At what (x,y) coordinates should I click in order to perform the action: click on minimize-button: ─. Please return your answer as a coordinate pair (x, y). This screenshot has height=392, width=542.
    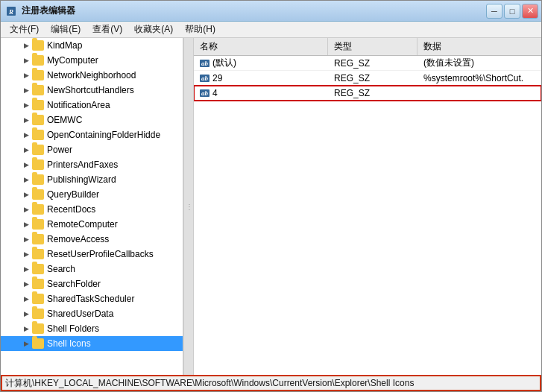
    Looking at the image, I should click on (494, 11).